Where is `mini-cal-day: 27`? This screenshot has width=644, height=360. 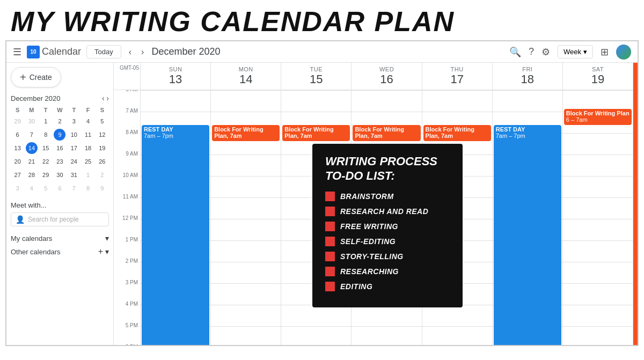 mini-cal-day: 27 is located at coordinates (18, 175).